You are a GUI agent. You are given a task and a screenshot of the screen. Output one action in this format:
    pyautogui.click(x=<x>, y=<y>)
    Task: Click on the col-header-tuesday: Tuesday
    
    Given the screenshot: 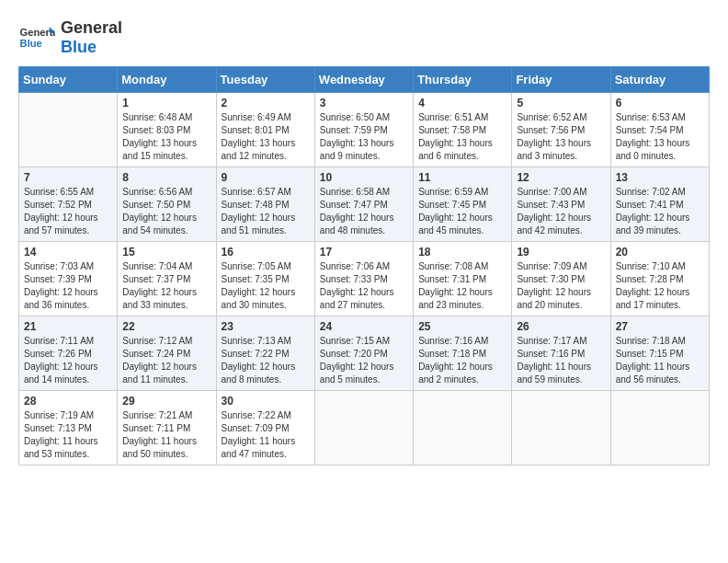 What is the action you would take?
    pyautogui.click(x=265, y=80)
    